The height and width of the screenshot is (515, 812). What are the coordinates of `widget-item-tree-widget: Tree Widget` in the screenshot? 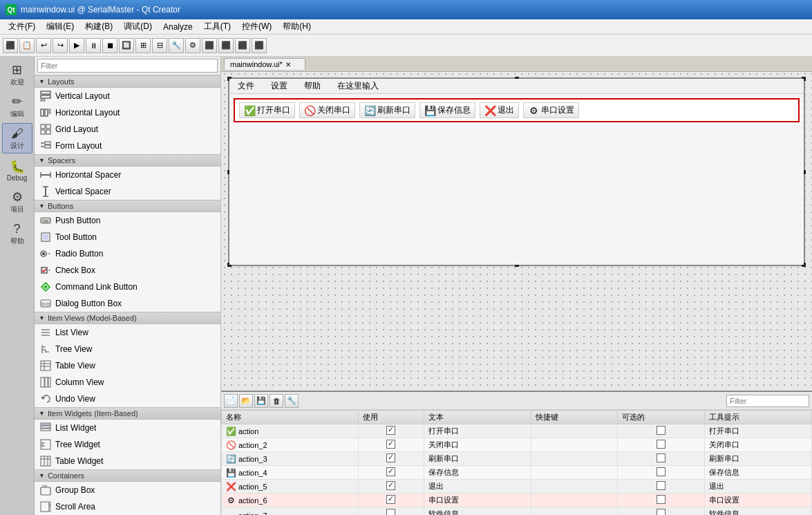 It's located at (127, 444).